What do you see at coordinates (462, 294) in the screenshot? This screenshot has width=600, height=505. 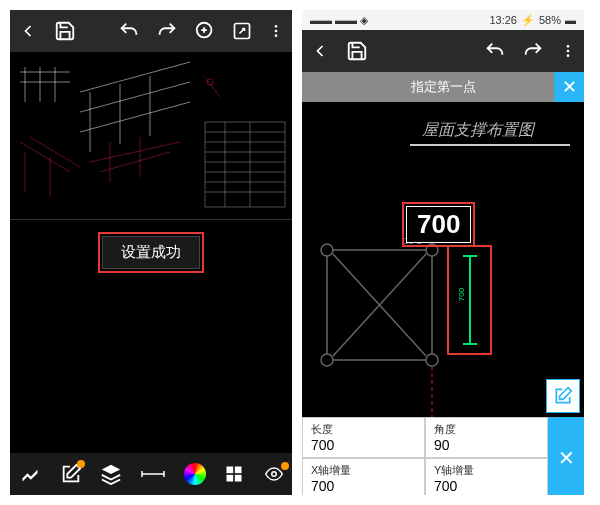 I see `dimension-label: 700` at bounding box center [462, 294].